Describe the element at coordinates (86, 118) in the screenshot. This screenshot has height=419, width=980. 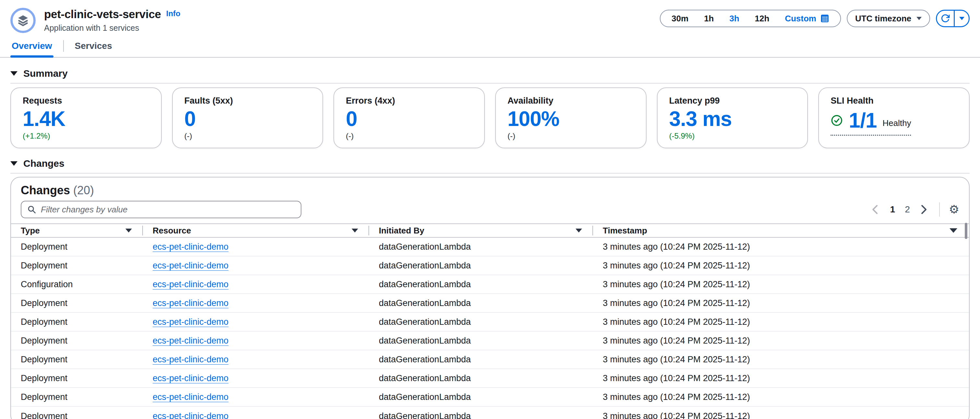
I see `metric-card-requests: Requests 1.4K (+1.2%)` at that location.